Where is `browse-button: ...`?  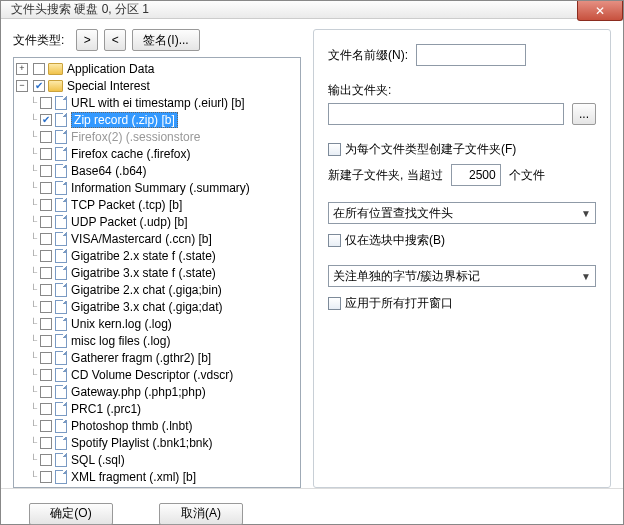 browse-button: ... is located at coordinates (584, 114).